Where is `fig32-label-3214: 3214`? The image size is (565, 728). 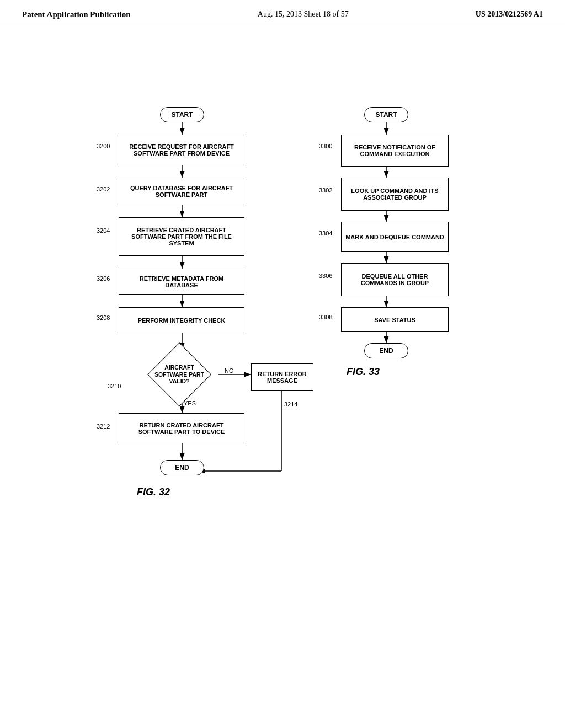
fig32-label-3214: 3214 is located at coordinates (291, 404).